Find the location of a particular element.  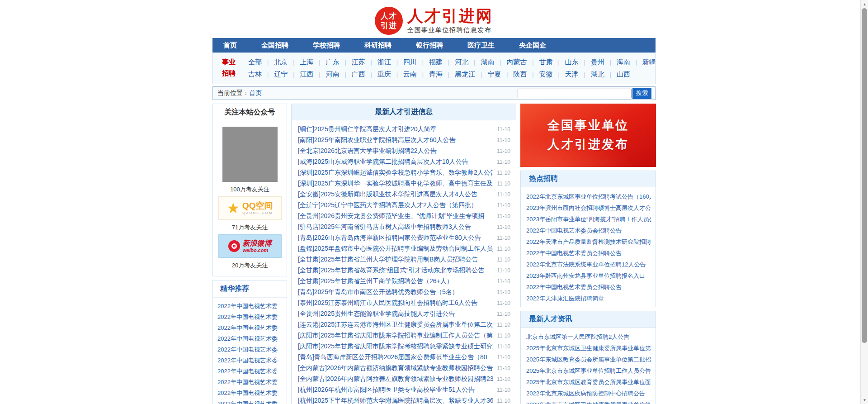

province-link: 辽宁 is located at coordinates (281, 74).